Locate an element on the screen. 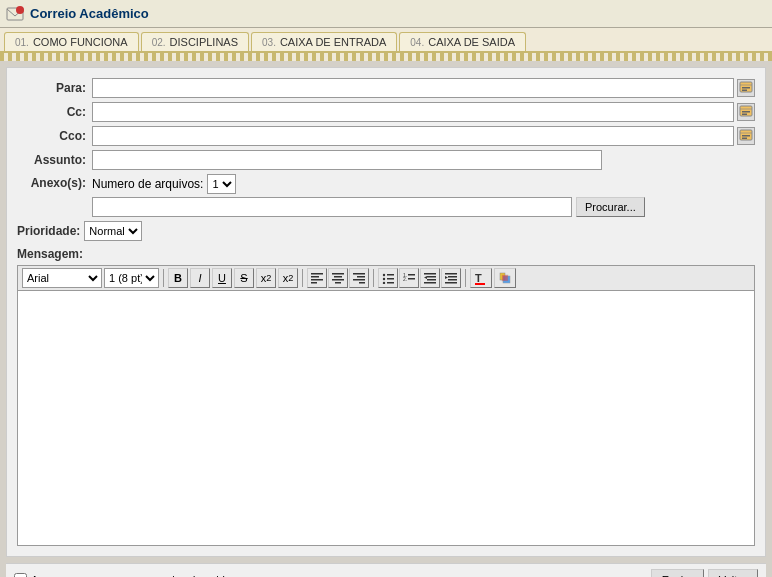  procurar-button: Procurar... is located at coordinates (610, 207).